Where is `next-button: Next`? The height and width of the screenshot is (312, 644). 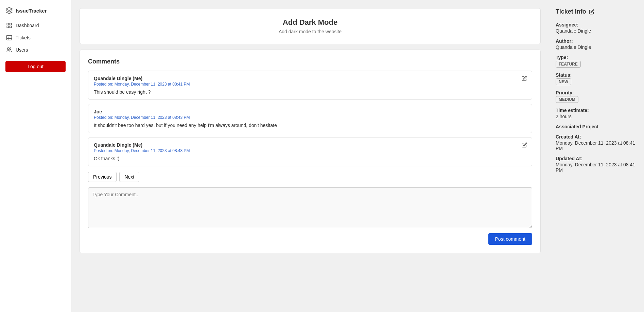 next-button: Next is located at coordinates (129, 177).